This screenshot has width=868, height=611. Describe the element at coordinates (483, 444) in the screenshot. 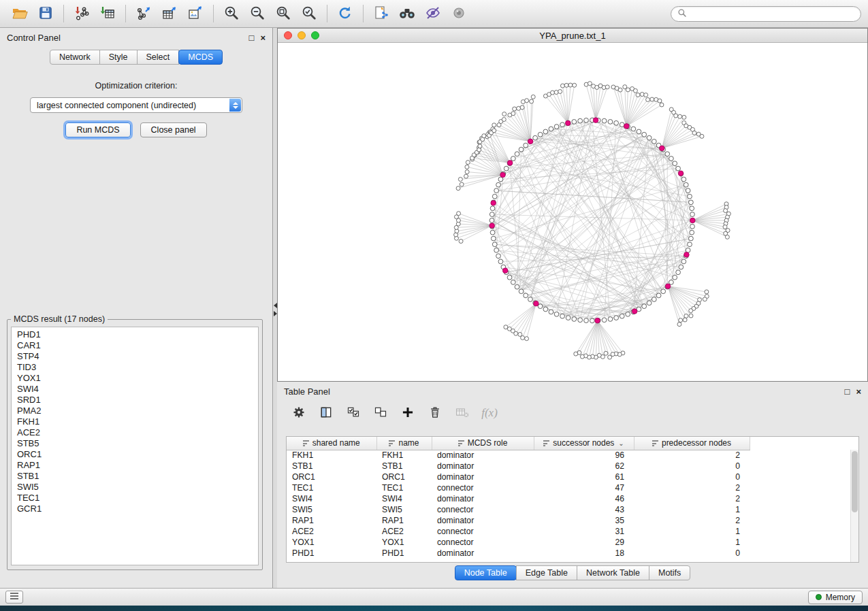

I see `col-header-MCDS-role: MCDS role` at that location.